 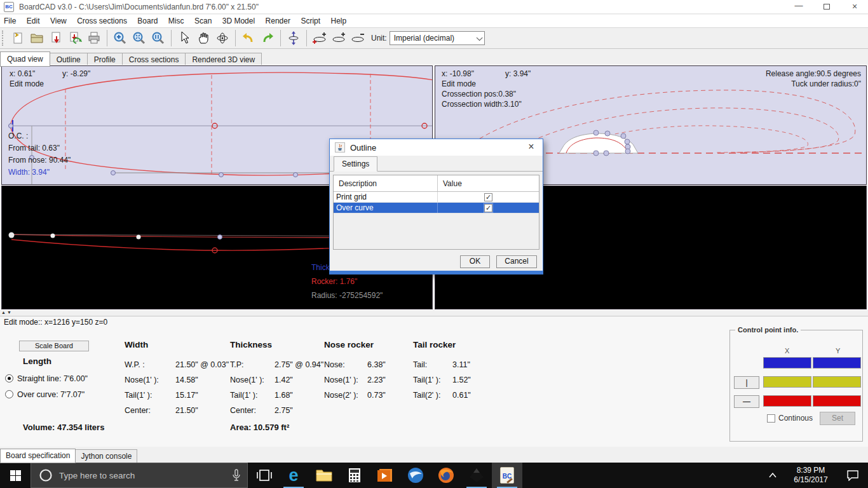 I want to click on tab-board-specification: Board specification, so click(x=38, y=456).